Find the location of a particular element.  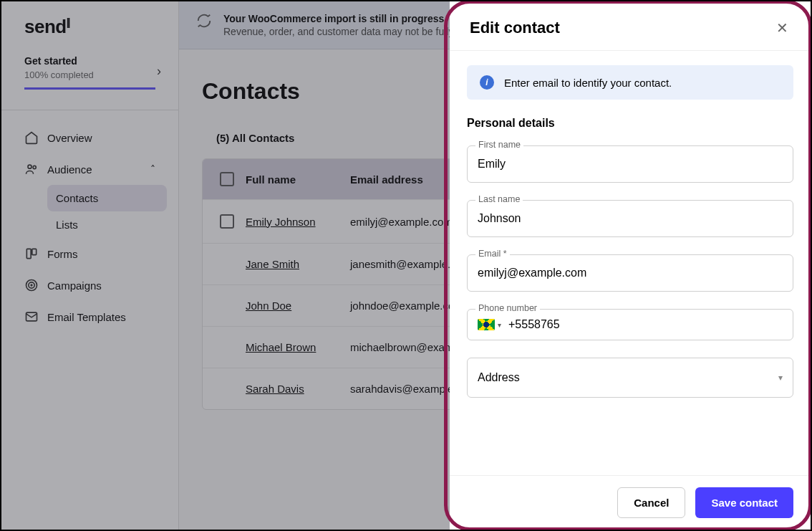

last-name-label: Last name is located at coordinates (499, 199).